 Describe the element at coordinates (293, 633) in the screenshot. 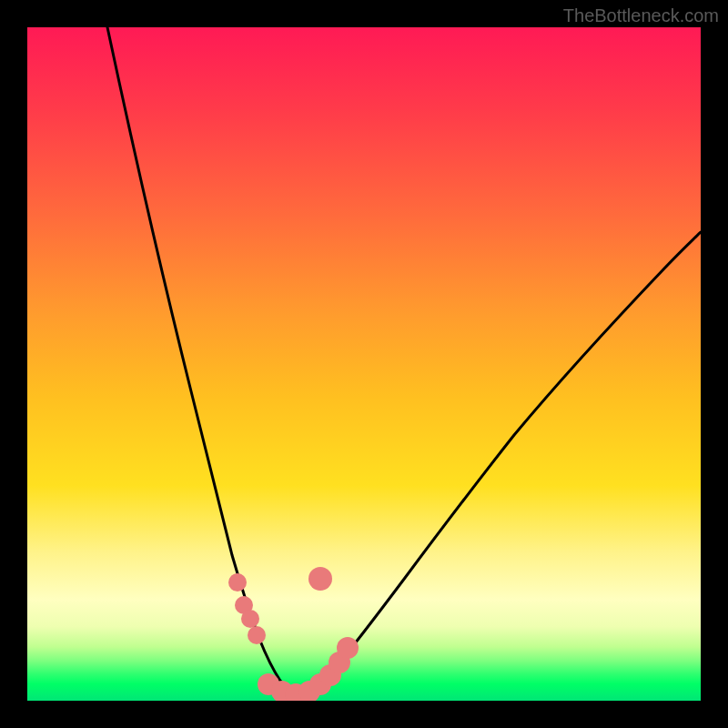

I see `marker-group` at that location.